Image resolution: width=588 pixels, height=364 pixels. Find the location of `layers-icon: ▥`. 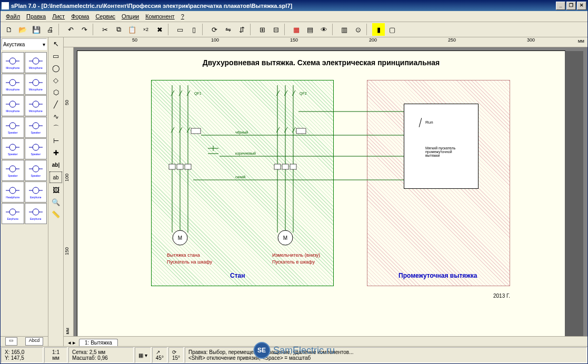

layers-icon: ▥ is located at coordinates (344, 29).